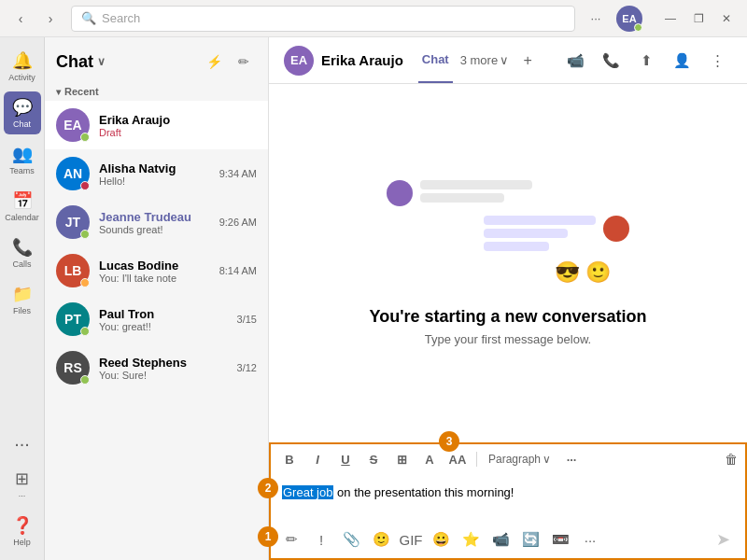 The height and width of the screenshot is (560, 747). I want to click on filter-button: ⚡, so click(214, 62).